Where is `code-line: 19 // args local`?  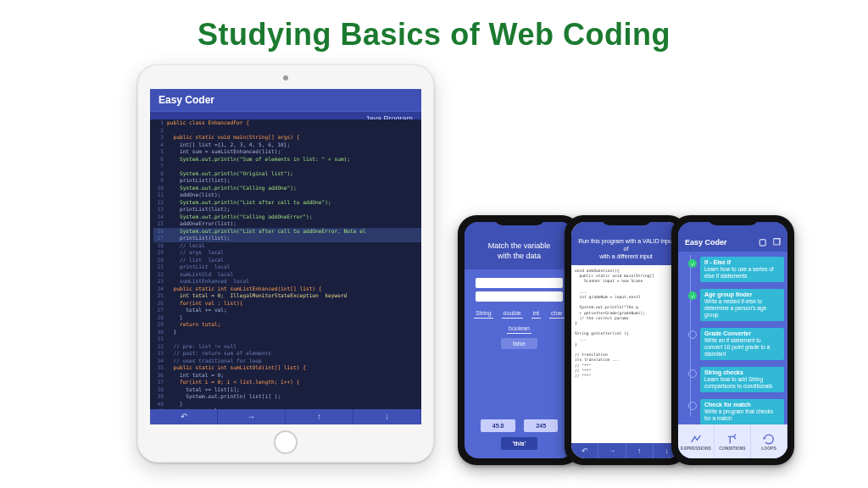 code-line: 19 // args local is located at coordinates (287, 252).